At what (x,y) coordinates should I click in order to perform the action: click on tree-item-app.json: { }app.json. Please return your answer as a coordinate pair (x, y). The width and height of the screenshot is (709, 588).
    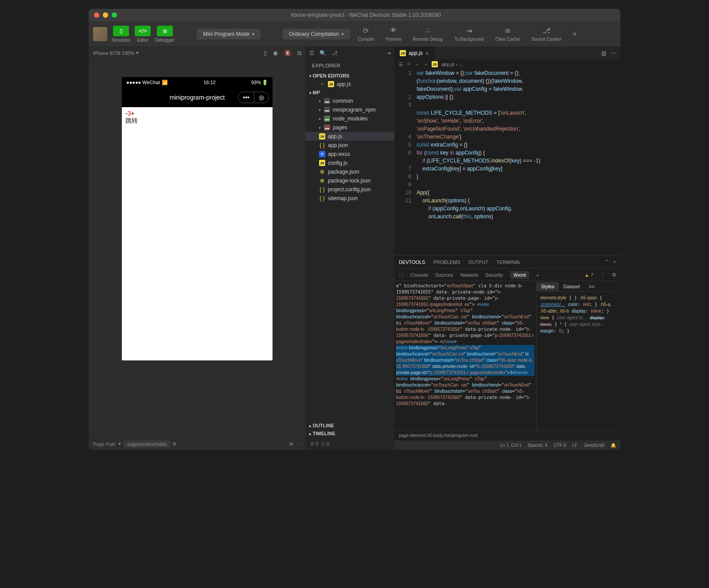
    Looking at the image, I should click on (350, 145).